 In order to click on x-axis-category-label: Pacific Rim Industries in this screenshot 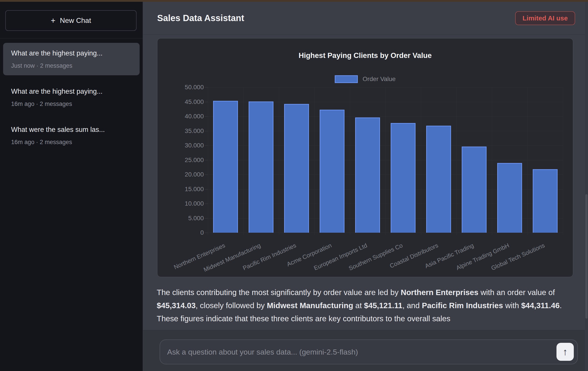, I will do `click(265, 259)`.